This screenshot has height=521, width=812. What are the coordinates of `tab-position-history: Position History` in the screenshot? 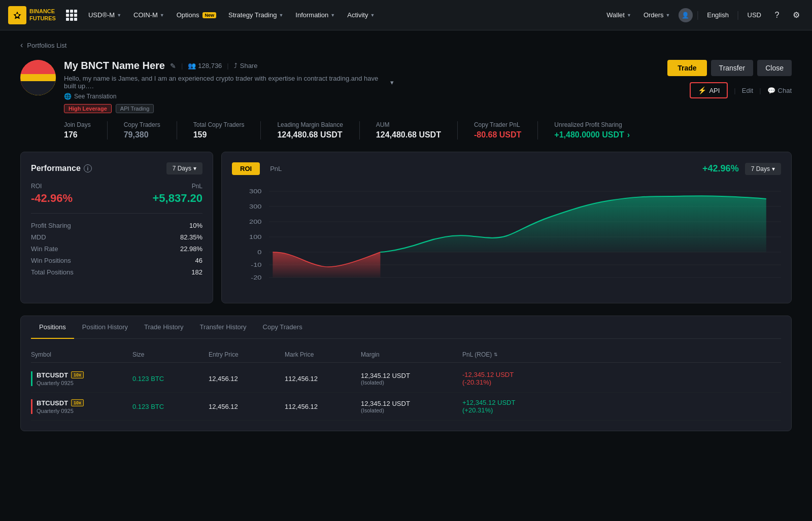 It's located at (105, 328).